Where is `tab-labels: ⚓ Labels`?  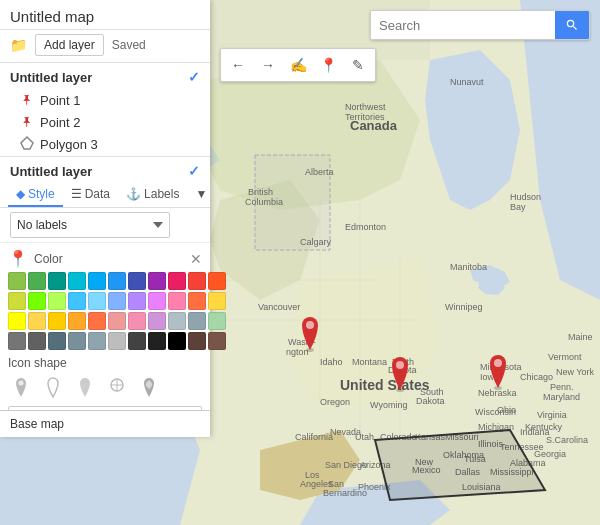
tab-labels: ⚓ Labels is located at coordinates (152, 195).